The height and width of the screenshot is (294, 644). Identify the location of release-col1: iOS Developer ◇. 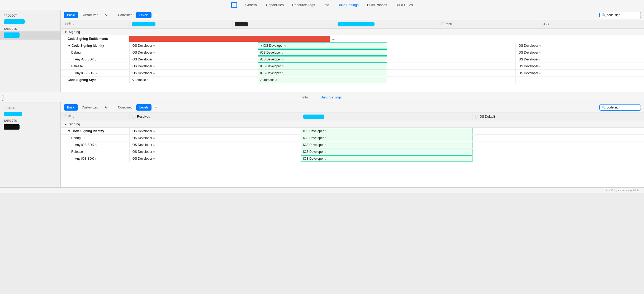
(194, 66).